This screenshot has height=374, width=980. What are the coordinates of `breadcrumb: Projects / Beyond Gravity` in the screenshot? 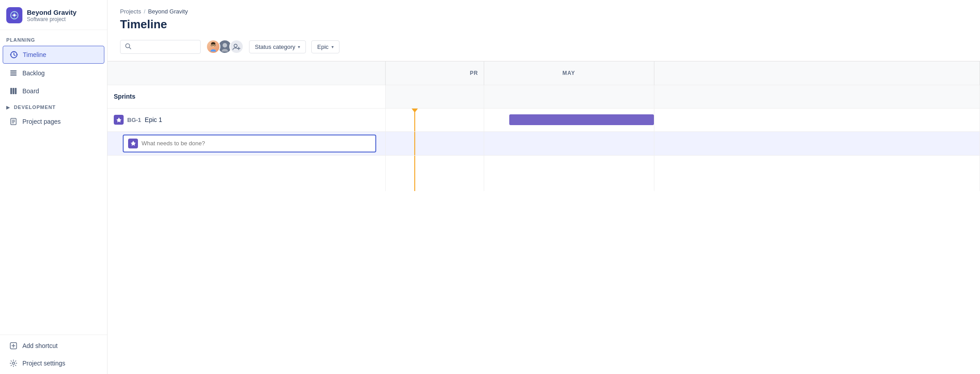 It's located at (544, 12).